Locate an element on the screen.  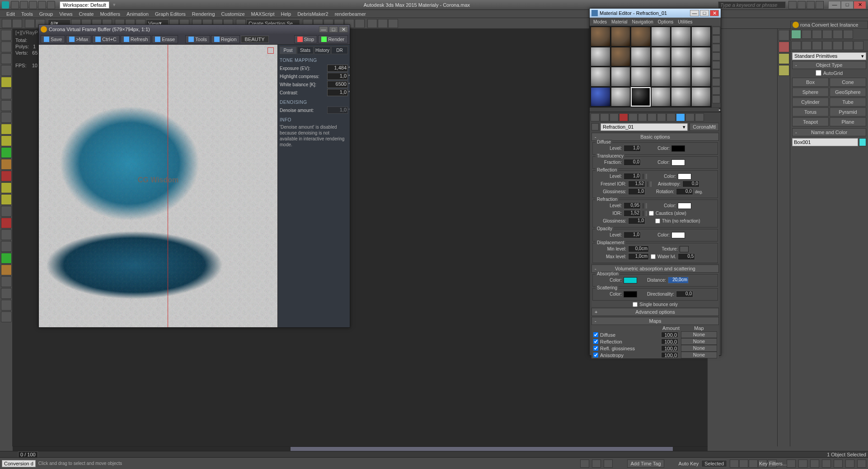
water-checkbox is located at coordinates (653, 256).